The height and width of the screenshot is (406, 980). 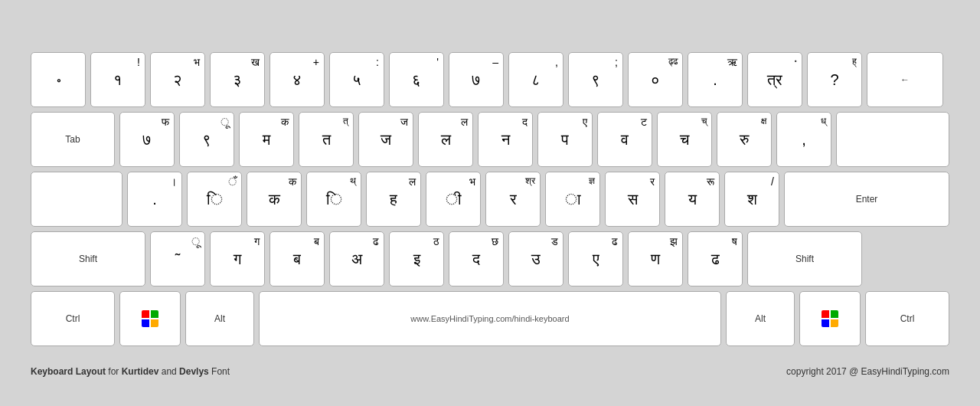 I want to click on key-y: ल ल, so click(x=446, y=139).